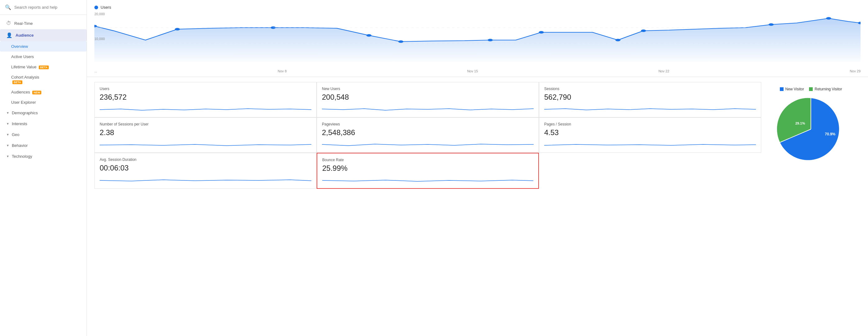 This screenshot has height=336, width=868. Describe the element at coordinates (830, 134) in the screenshot. I see `new-visitor-pct-label: 70.9%` at that location.